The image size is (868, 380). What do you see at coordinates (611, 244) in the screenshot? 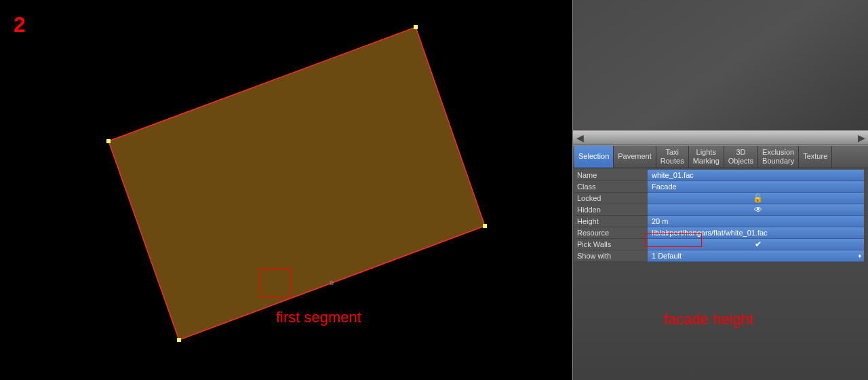
I see `prop-label: Pick Walls` at bounding box center [611, 244].